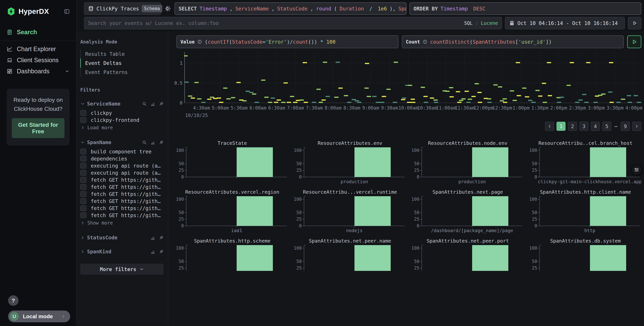 The width and height of the screenshot is (644, 326). Describe the element at coordinates (10, 71) in the screenshot. I see `grid-icon` at that location.